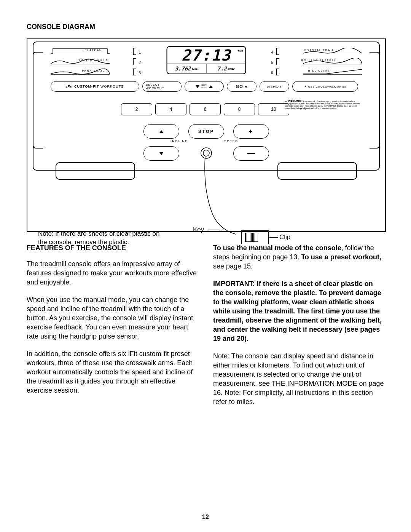  I want to click on lcd-display: 27:13 TIME 3.762DIST. 7.2SPEED, so click(206, 60).